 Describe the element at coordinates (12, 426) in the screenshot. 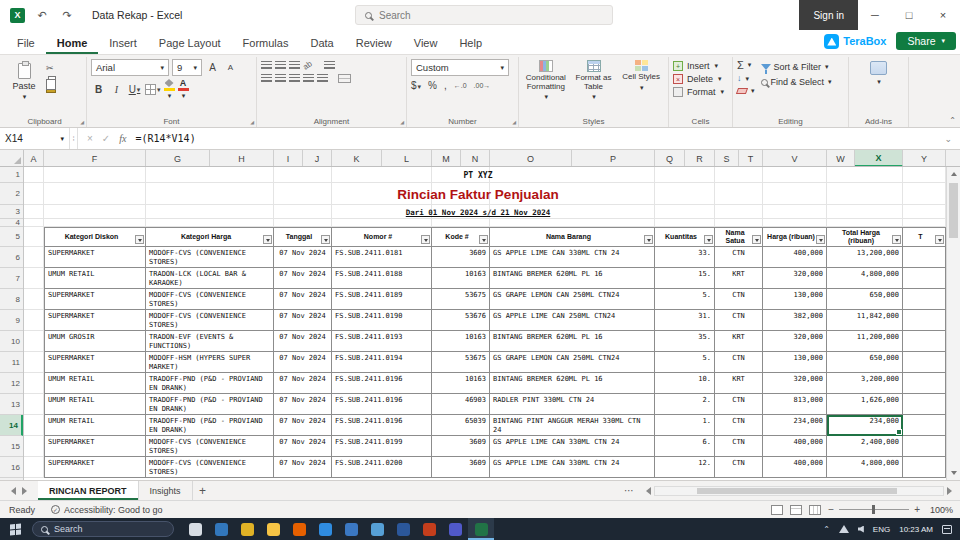

I see `row-header-14: 14` at that location.